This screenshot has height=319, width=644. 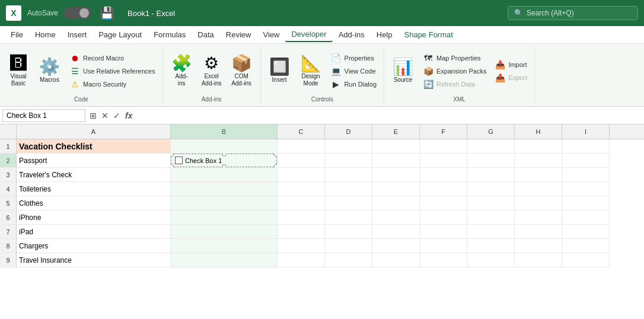 I want to click on cell-d3, so click(x=349, y=175).